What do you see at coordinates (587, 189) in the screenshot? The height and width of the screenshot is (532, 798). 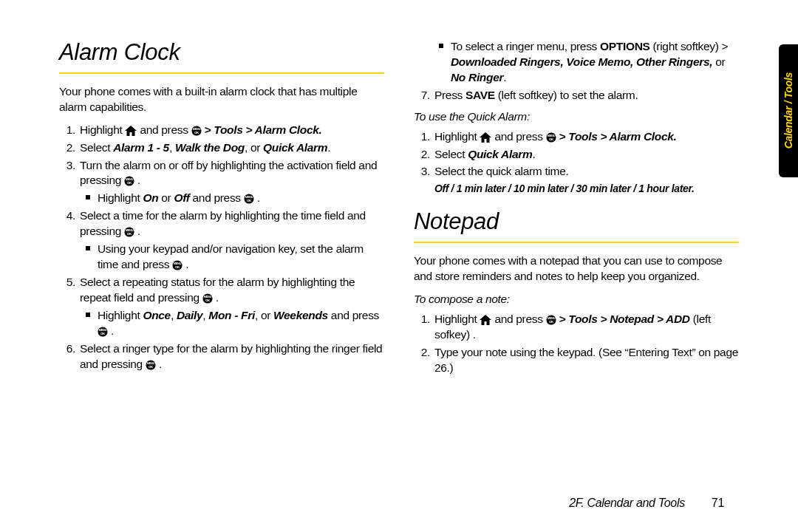 I see `quick-alarm-options: Off / 1 min later / 10 min later / 30 mi…` at bounding box center [587, 189].